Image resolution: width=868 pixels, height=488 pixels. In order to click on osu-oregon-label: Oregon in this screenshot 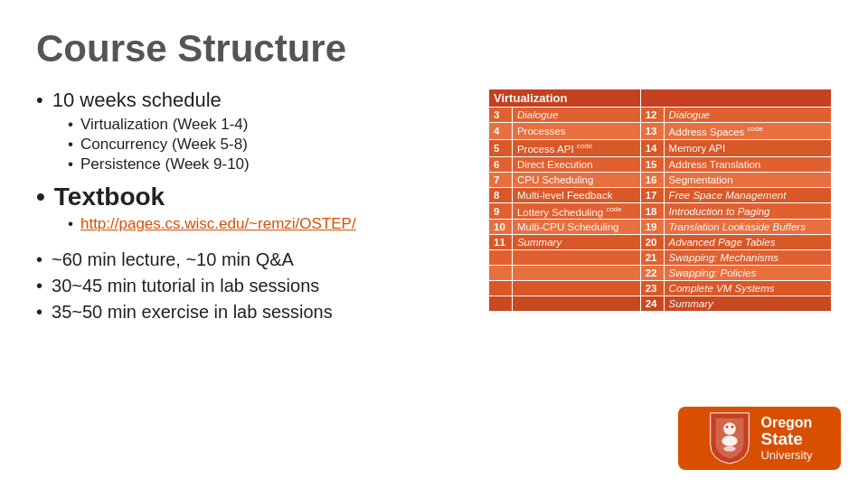, I will do `click(787, 423)`.